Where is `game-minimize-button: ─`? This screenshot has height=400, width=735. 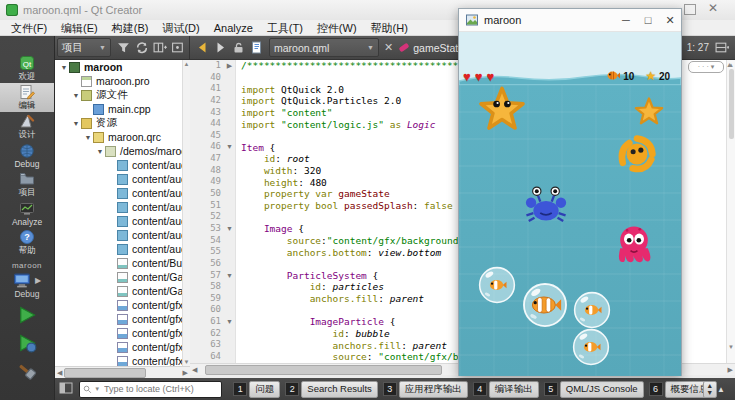 game-minimize-button: ─ is located at coordinates (626, 20).